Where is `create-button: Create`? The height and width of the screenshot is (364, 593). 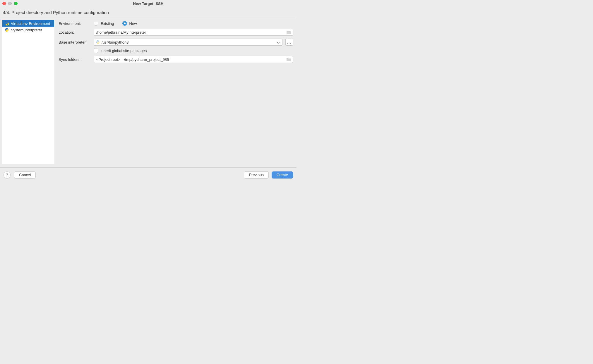 create-button: Create is located at coordinates (282, 175).